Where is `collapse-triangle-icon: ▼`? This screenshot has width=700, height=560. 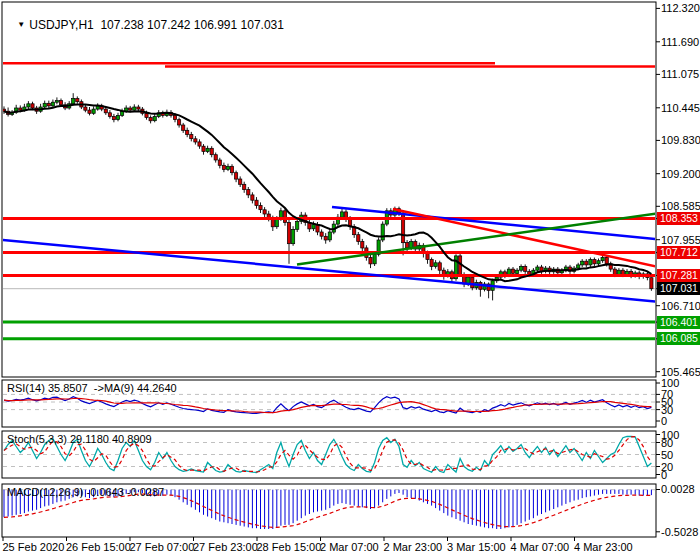
collapse-triangle-icon: ▼ is located at coordinates (21, 24).